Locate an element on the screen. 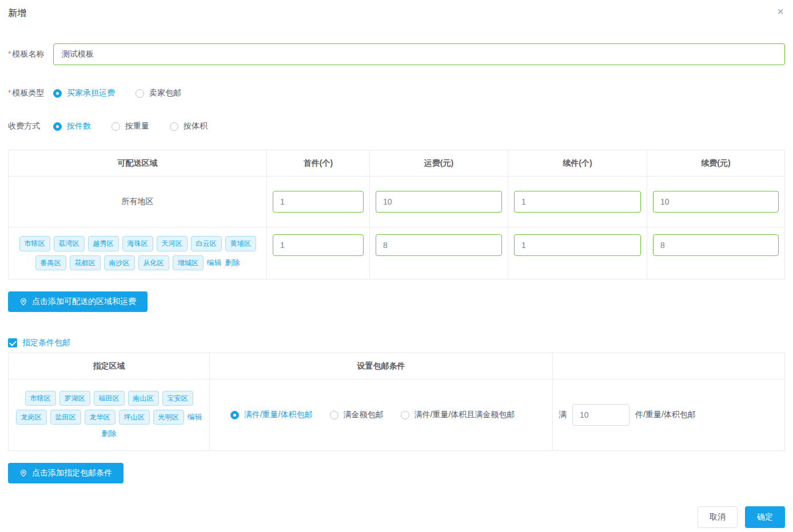 The width and height of the screenshot is (793, 532). threshold-suffix: 件/重量/体积包邮 is located at coordinates (666, 415).